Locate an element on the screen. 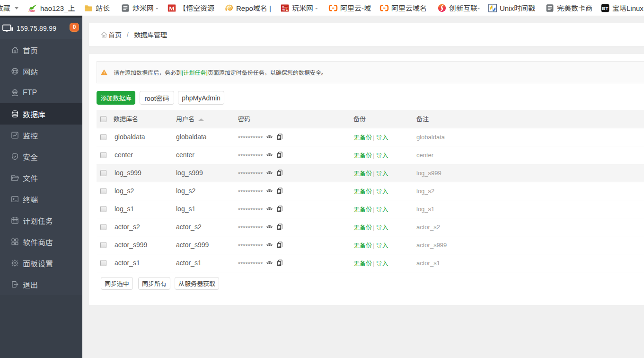 The image size is (644, 358). sidebar-item: 计划任务 is located at coordinates (41, 221).